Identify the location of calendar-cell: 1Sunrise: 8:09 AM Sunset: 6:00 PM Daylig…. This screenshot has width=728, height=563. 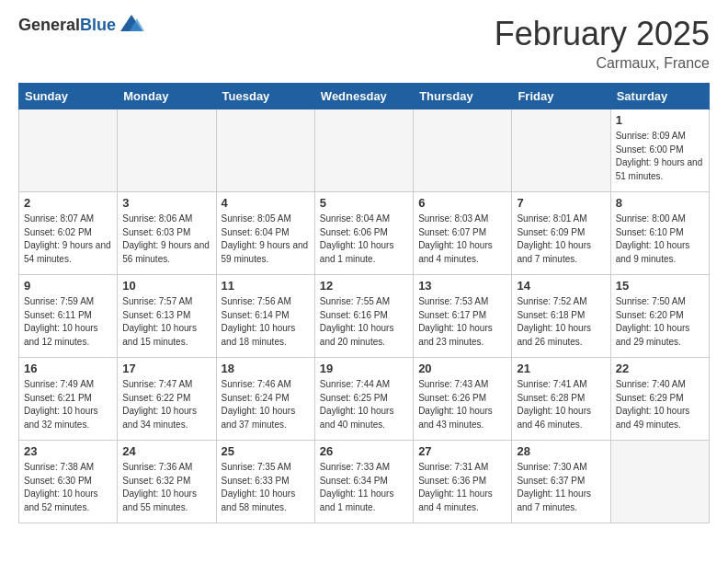
(660, 151).